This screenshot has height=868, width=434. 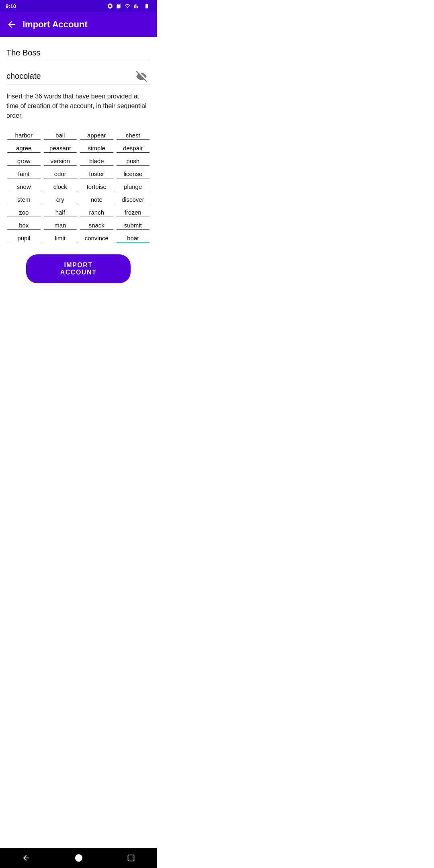 What do you see at coordinates (78, 76) in the screenshot?
I see `password-wrapper` at bounding box center [78, 76].